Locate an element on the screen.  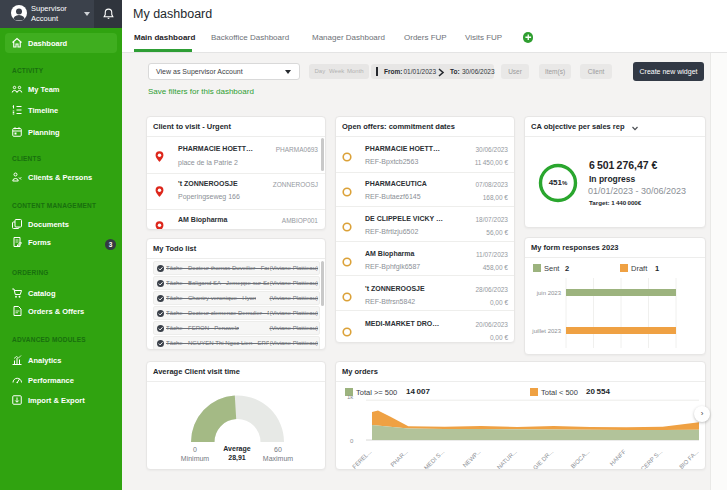
svg-text: BIO FA... is located at coordinates (689, 459).